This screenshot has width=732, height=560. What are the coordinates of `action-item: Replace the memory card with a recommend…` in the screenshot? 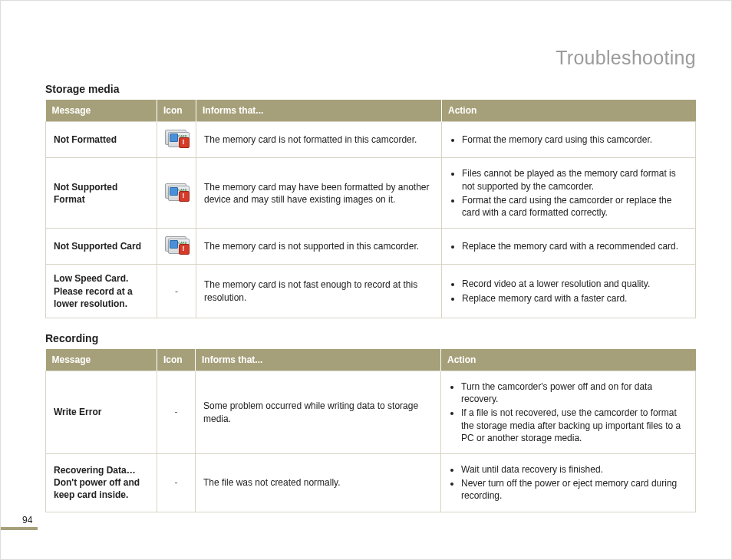 It's located at (575, 246).